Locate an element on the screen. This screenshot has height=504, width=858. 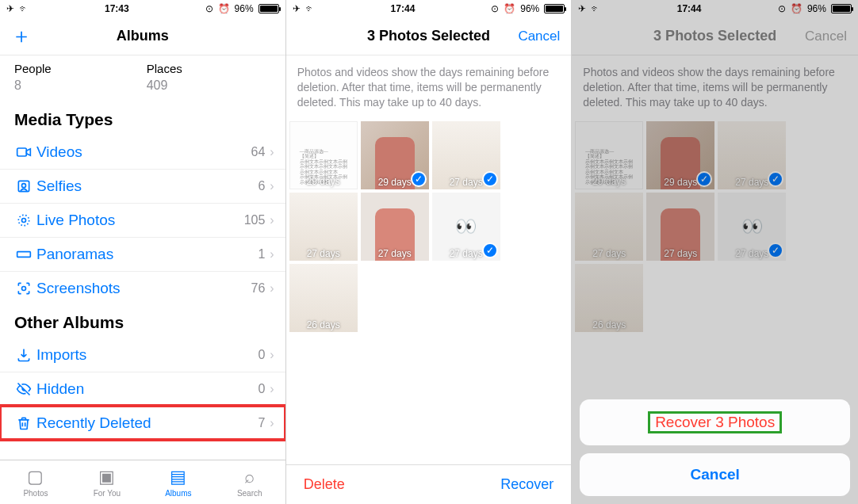
media-type-count: 64 is located at coordinates (259, 152).